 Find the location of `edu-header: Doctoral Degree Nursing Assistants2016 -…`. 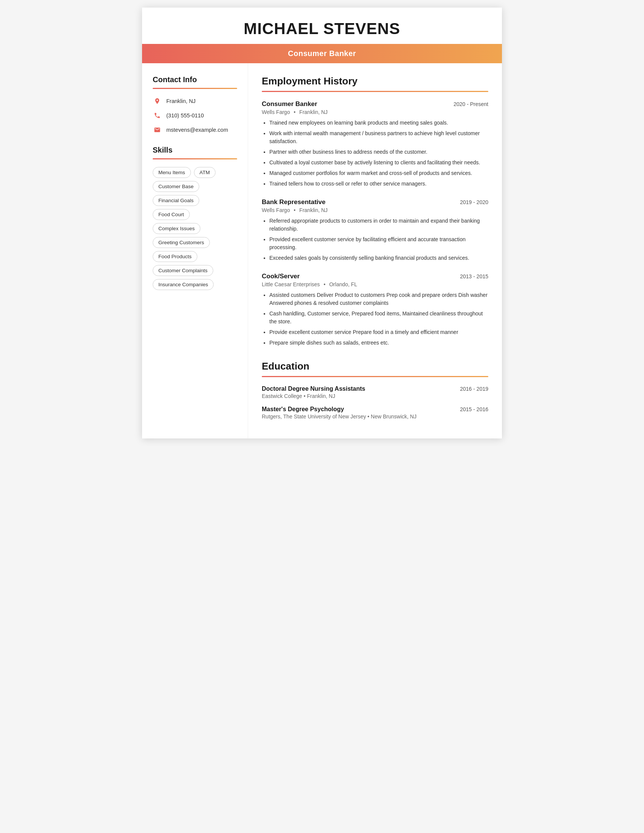

edu-header: Doctoral Degree Nursing Assistants2016 -… is located at coordinates (375, 389).